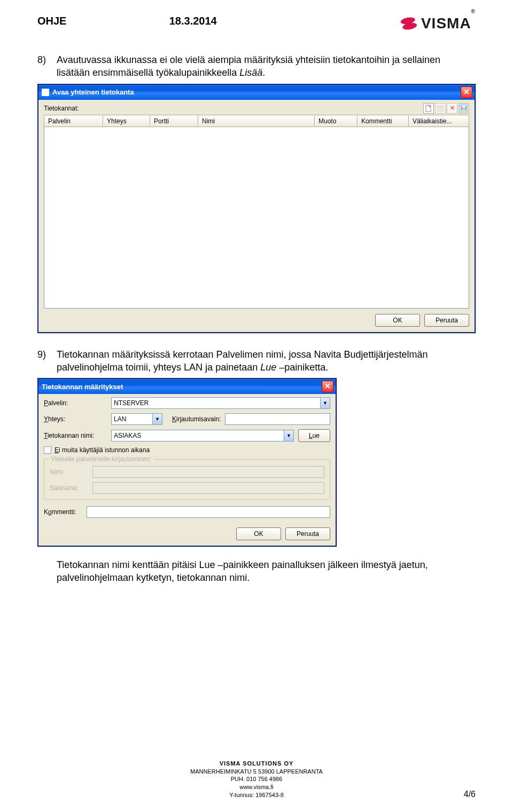  I want to click on footer-phone: PUH. 010 756 4986, so click(256, 779).